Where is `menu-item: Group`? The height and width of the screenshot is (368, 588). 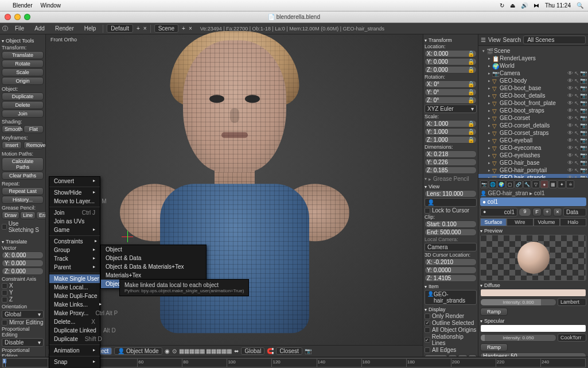
menu-item: Group is located at coordinates (75, 250).